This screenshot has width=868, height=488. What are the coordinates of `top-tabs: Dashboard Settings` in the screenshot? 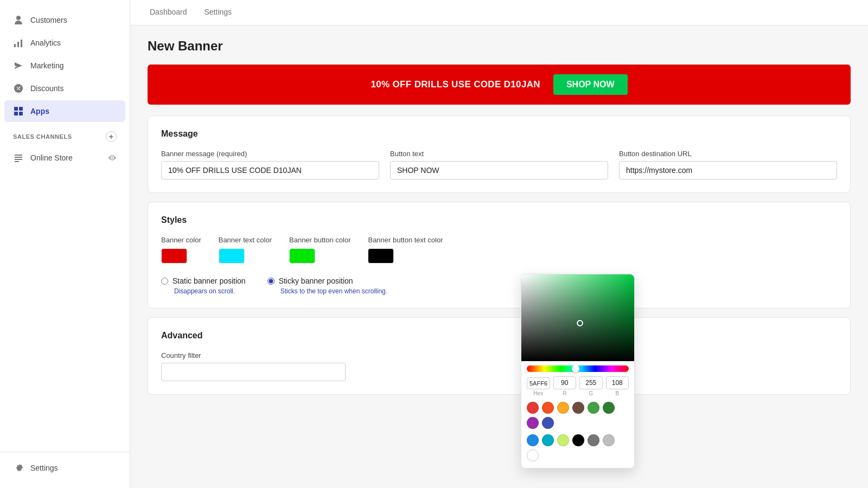 It's located at (499, 13).